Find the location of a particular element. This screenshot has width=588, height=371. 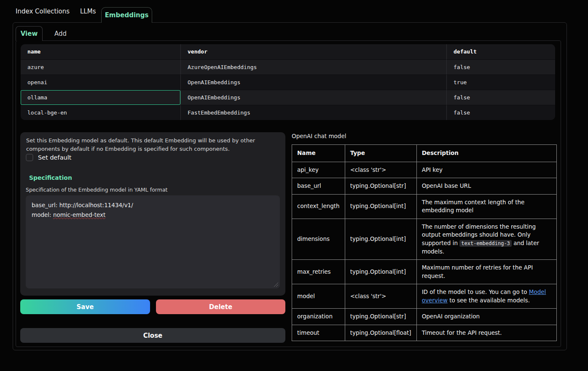

resize-handle-icon is located at coordinates (276, 285).